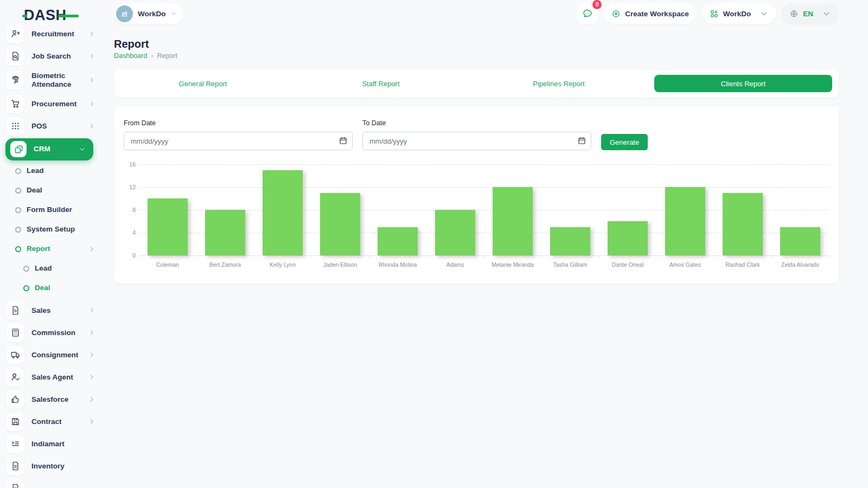 This screenshot has height=488, width=868. What do you see at coordinates (513, 265) in the screenshot?
I see `x-axis-label: Melanie Miranda` at bounding box center [513, 265].